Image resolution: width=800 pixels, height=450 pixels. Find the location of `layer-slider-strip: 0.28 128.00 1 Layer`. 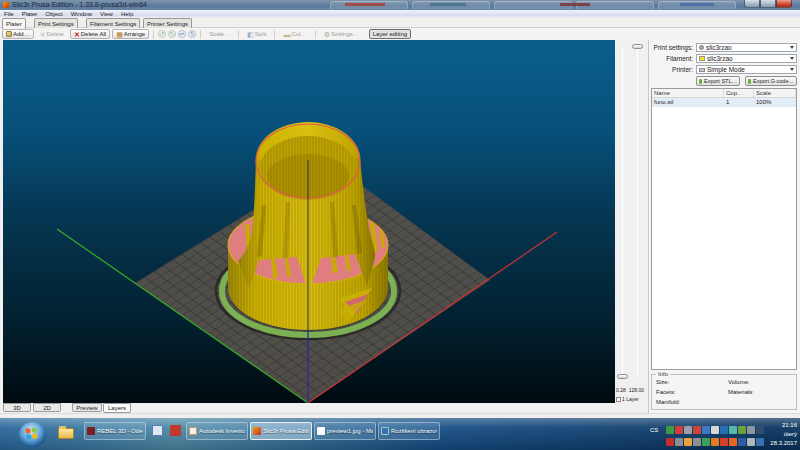

layer-slider-strip: 0.28 128.00 1 Layer is located at coordinates (632, 226).